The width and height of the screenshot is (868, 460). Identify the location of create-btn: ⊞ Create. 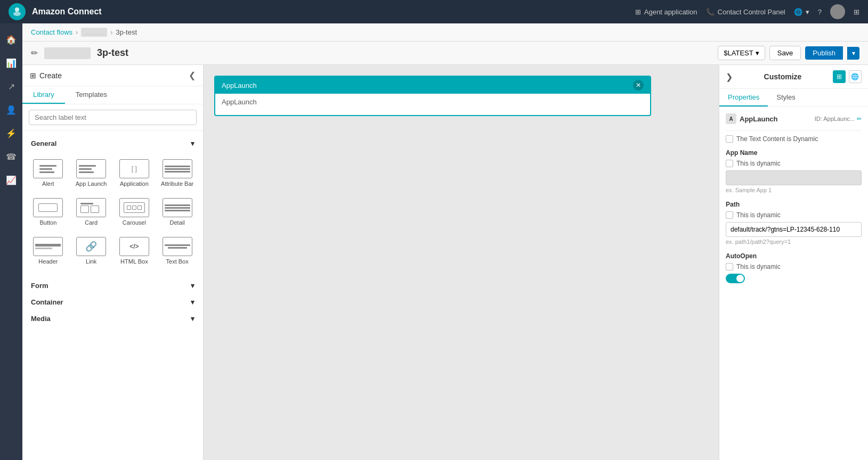
(46, 76).